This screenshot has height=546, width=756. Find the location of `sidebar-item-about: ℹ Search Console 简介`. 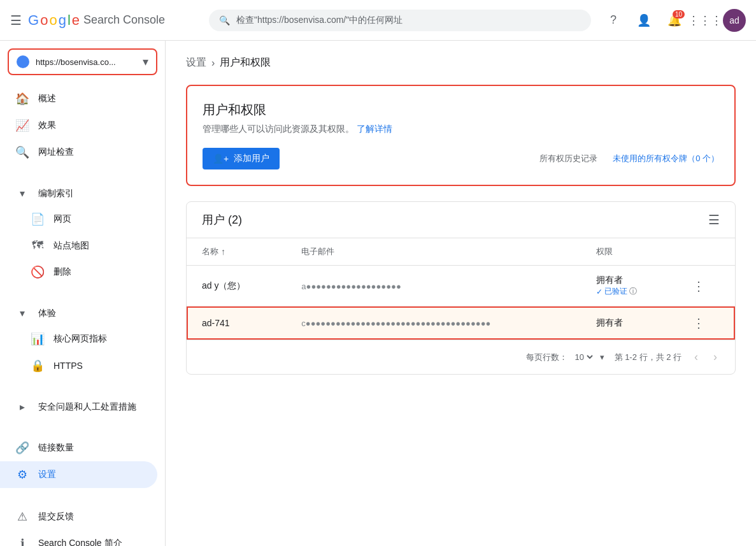

sidebar-item-about: ℹ Search Console 简介 is located at coordinates (79, 538).